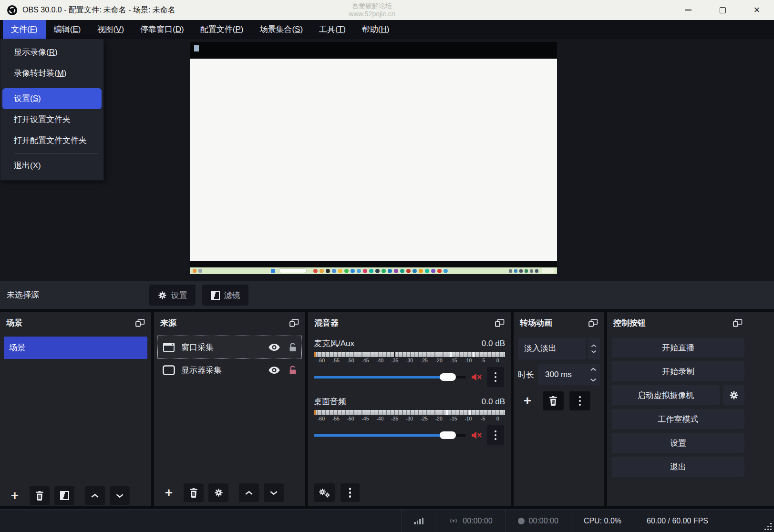 The width and height of the screenshot is (774, 532). What do you see at coordinates (552, 348) in the screenshot?
I see `transition-select: 淡入淡出` at bounding box center [552, 348].